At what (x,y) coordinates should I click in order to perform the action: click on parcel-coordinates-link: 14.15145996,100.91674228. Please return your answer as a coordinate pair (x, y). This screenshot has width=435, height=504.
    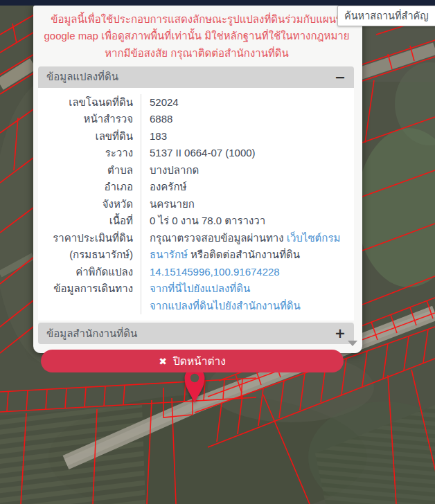
    Looking at the image, I should click on (215, 271).